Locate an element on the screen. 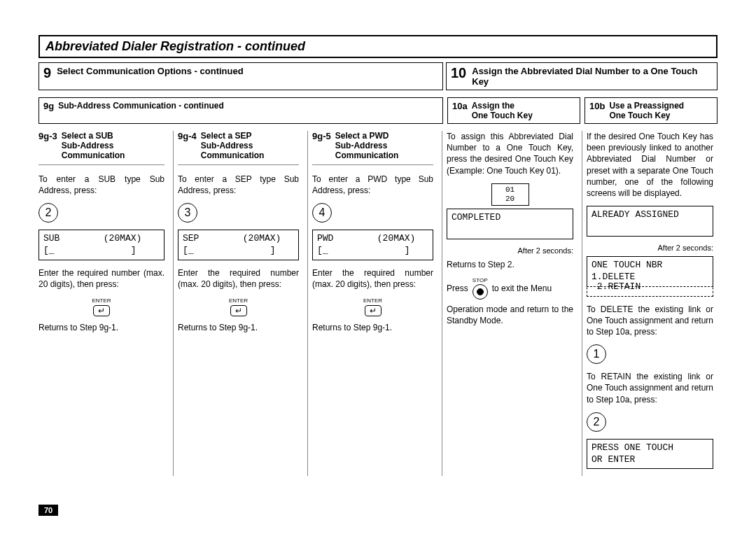 The width and height of the screenshot is (756, 534). step-title: Select a PWD Sub-Address Communication is located at coordinates (367, 146).